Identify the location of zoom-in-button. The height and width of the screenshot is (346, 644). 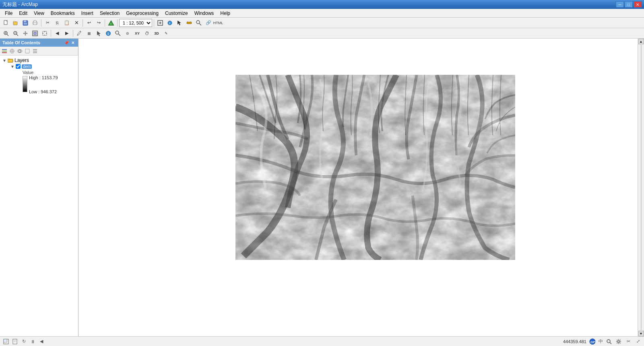
(6, 33).